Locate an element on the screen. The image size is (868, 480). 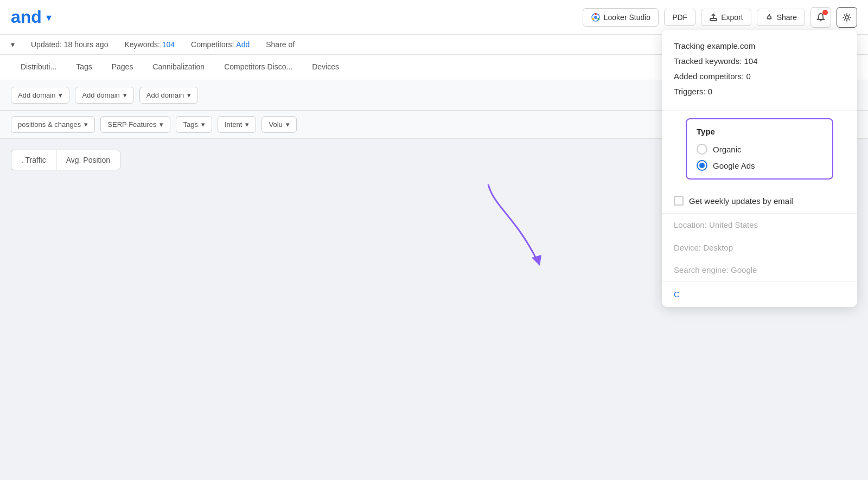
export-button: Export is located at coordinates (726, 17).